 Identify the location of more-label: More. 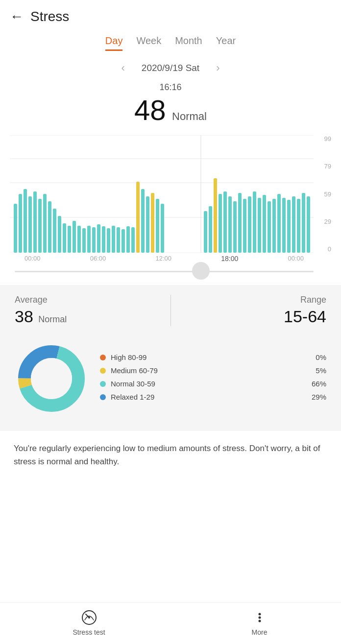
(260, 632).